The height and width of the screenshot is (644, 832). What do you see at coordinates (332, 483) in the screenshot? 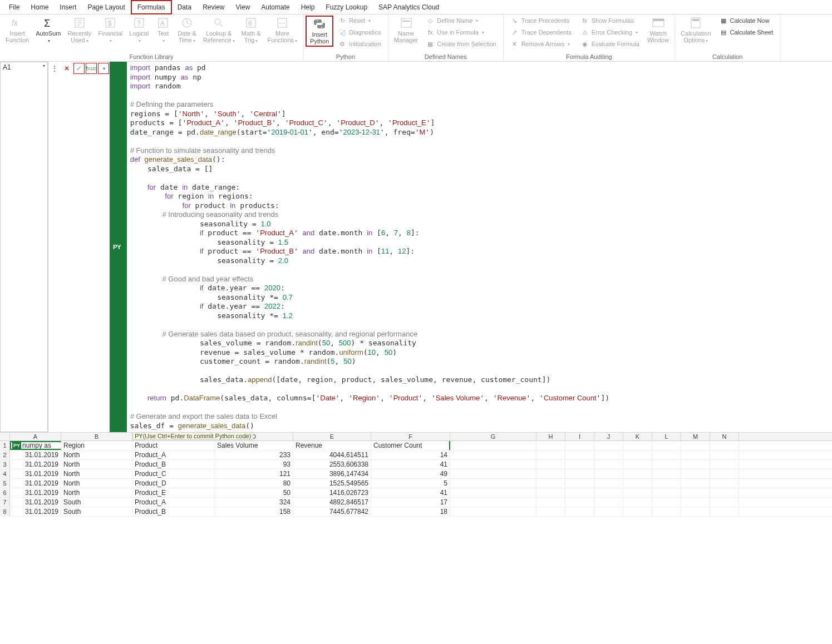
I see `cell: 1525,549565` at bounding box center [332, 483].